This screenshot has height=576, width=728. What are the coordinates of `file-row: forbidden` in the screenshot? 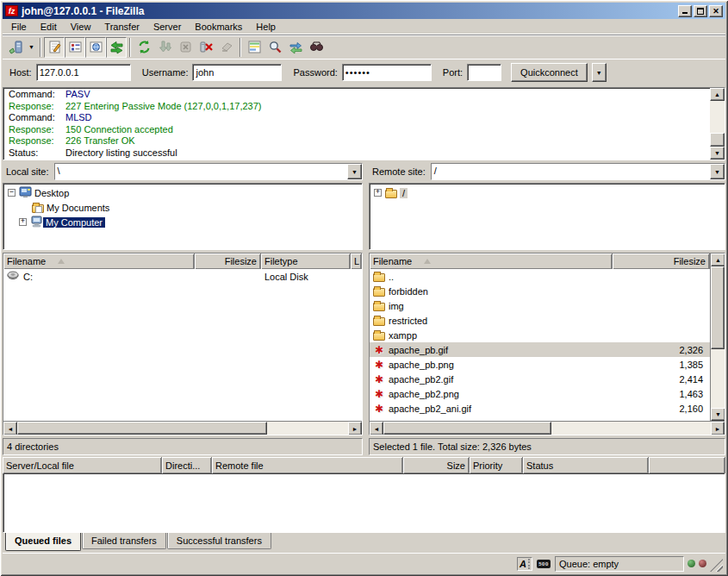 It's located at (539, 291).